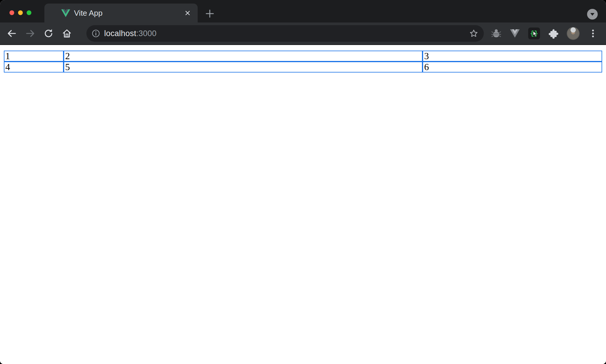  What do you see at coordinates (67, 33) in the screenshot?
I see `home-button` at bounding box center [67, 33].